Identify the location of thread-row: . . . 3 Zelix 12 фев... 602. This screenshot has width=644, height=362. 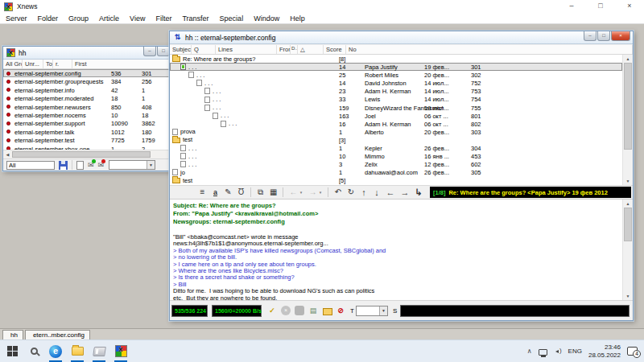
(396, 164).